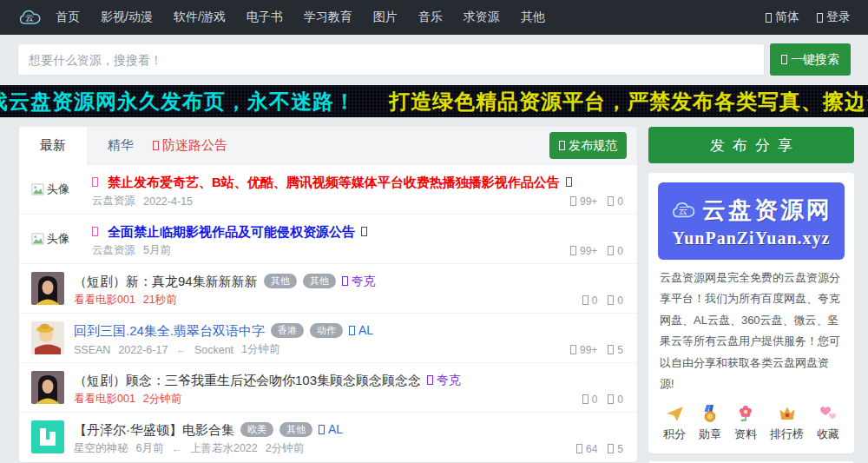  Describe the element at coordinates (767, 210) in the screenshot. I see `site-title: 云盘资源网` at that location.